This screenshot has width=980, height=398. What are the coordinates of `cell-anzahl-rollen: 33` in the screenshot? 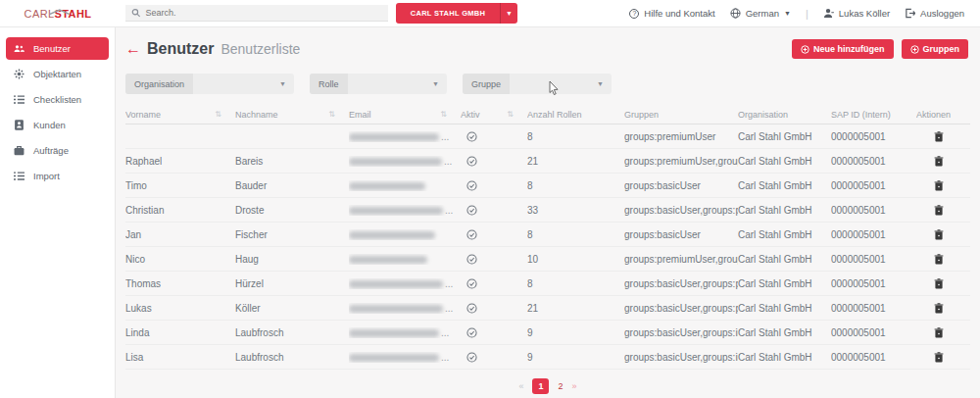 It's located at (576, 210).